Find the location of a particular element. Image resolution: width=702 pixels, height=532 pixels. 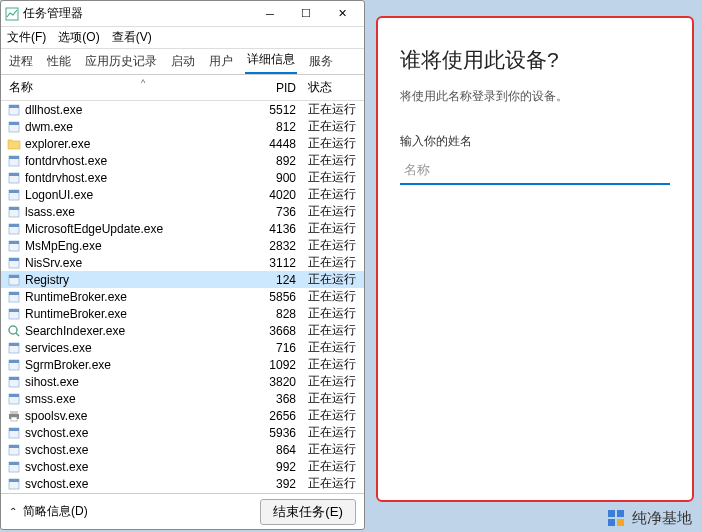

process-name: SgrmBroker.exe is located at coordinates (68, 365).